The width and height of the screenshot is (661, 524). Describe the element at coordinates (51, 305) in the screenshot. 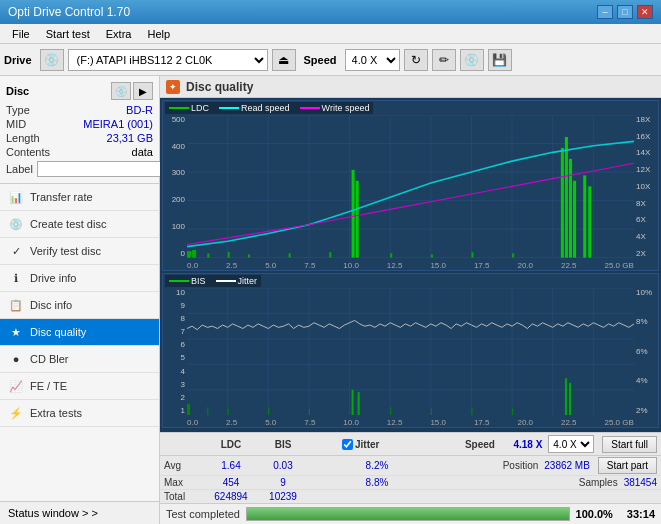

I see `nav-disc-info-label: Disc info` at that location.